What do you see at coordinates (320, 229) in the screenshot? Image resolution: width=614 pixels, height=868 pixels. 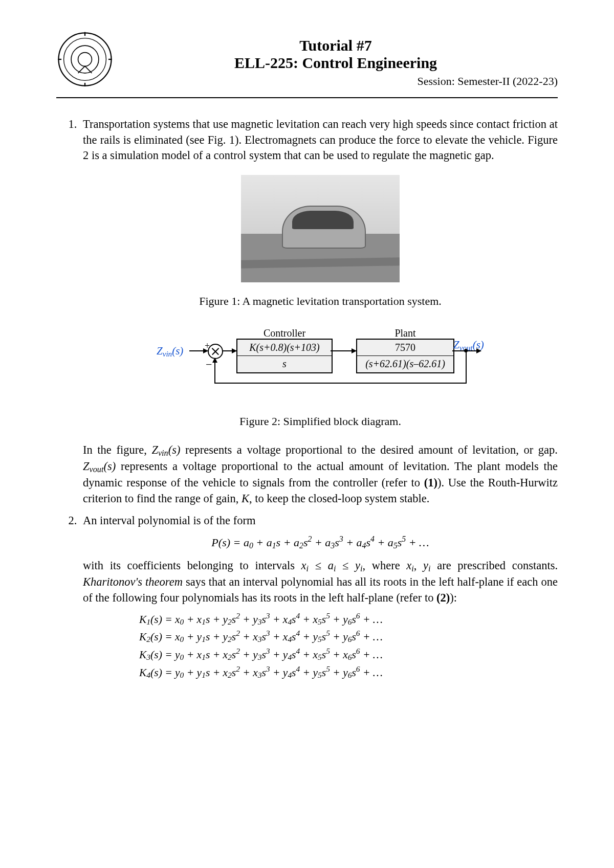 I see `maglev-photo` at bounding box center [320, 229].